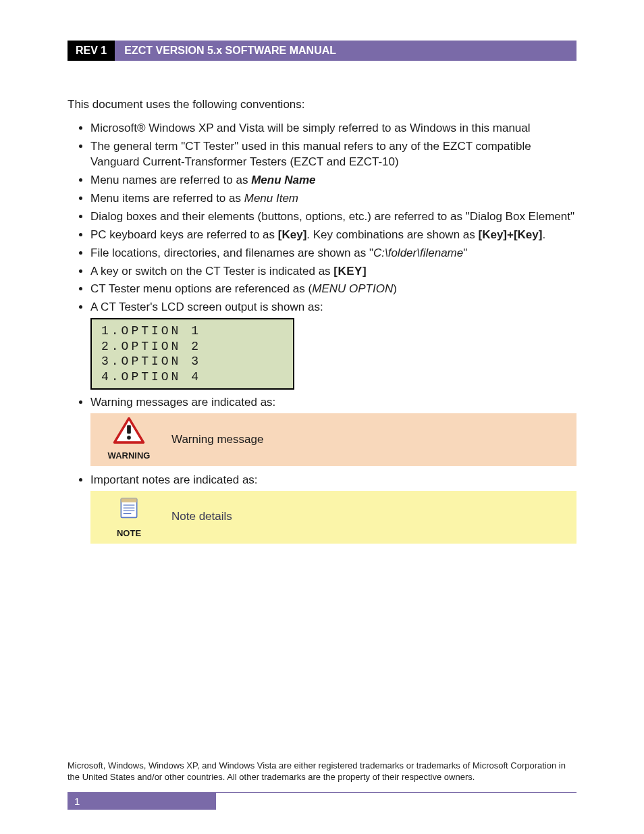 The height and width of the screenshot is (834, 644). Describe the element at coordinates (333, 199) in the screenshot. I see `list-item: Menu items are referred to as Menu Item` at that location.